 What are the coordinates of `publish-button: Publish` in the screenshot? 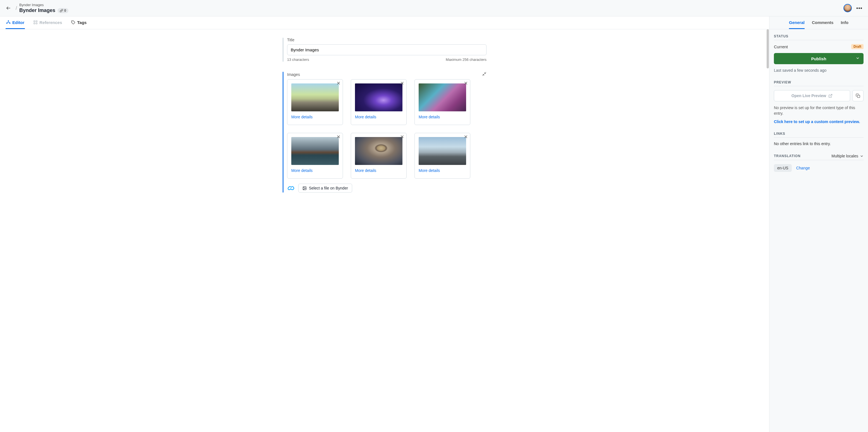 It's located at (819, 59).